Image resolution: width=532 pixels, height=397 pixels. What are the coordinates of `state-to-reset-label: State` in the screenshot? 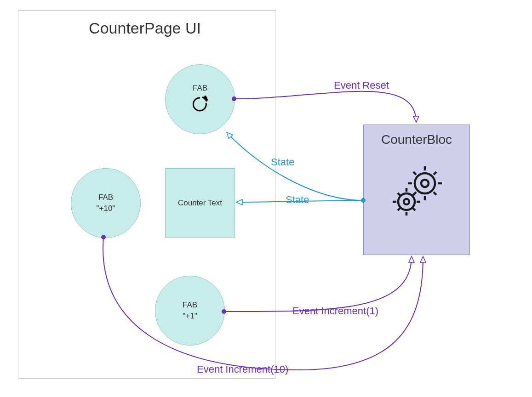 It's located at (282, 162).